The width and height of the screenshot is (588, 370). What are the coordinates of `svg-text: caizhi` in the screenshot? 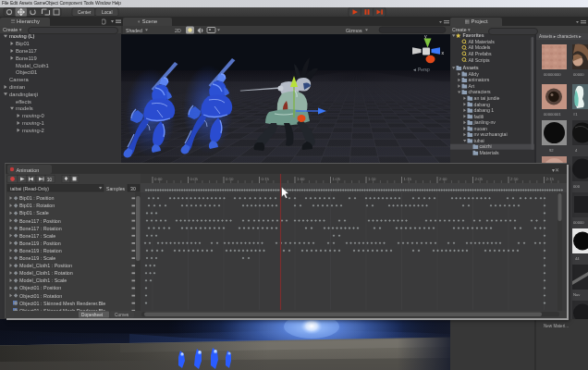 It's located at (486, 146).